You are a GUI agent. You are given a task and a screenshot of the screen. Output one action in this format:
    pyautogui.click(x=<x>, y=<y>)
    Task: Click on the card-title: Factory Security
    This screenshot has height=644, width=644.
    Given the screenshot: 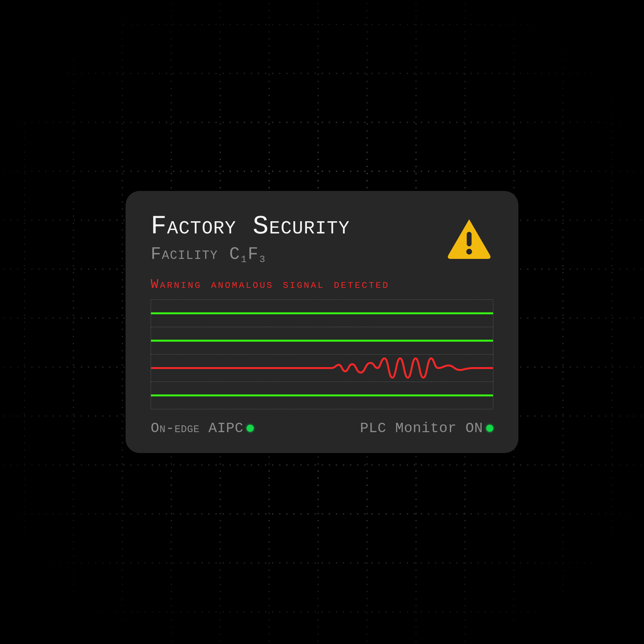 What is the action you would take?
    pyautogui.click(x=250, y=227)
    